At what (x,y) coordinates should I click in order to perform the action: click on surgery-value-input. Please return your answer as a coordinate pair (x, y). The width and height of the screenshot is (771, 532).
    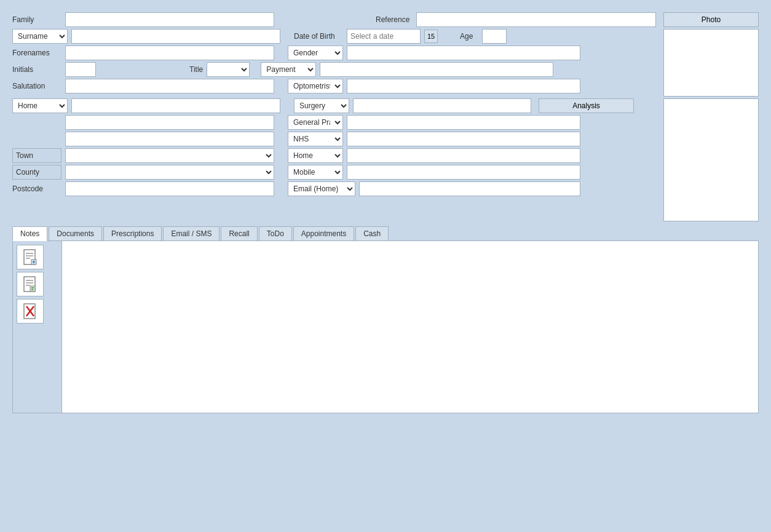
    Looking at the image, I should click on (442, 106).